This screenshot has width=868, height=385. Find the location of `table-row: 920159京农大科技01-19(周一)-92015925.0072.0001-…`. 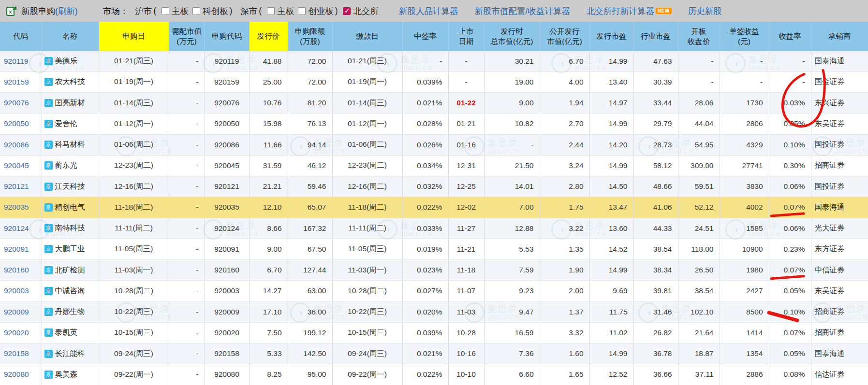

table-row: 920159京农大科技01-19(周一)-92015925.0072.0001-… is located at coordinates (434, 82).